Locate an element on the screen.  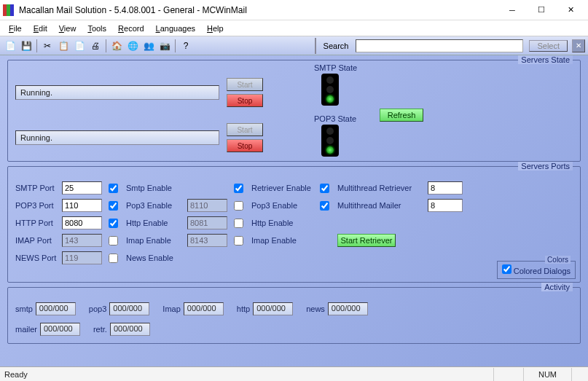
servers-ports-title: Servers Ports is located at coordinates (545, 166).